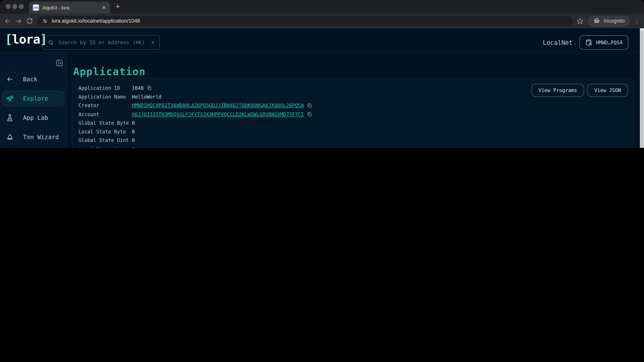  I want to click on application-name-value: HelloWorld, so click(146, 97).